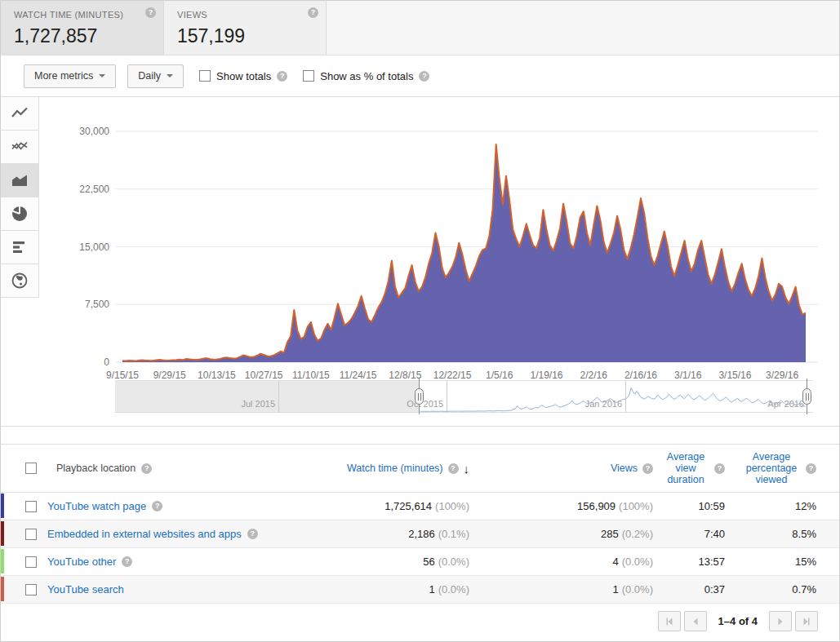 This screenshot has width=840, height=642. I want to click on metric-label: WATCH TIME (MINUTES), so click(82, 15).